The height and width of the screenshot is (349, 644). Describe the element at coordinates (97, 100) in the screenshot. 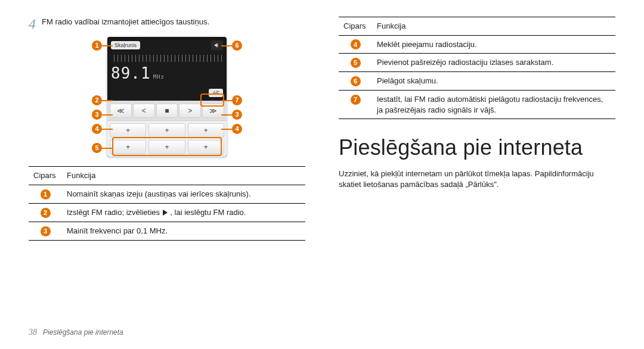

I see `callout-2-left: 2` at that location.